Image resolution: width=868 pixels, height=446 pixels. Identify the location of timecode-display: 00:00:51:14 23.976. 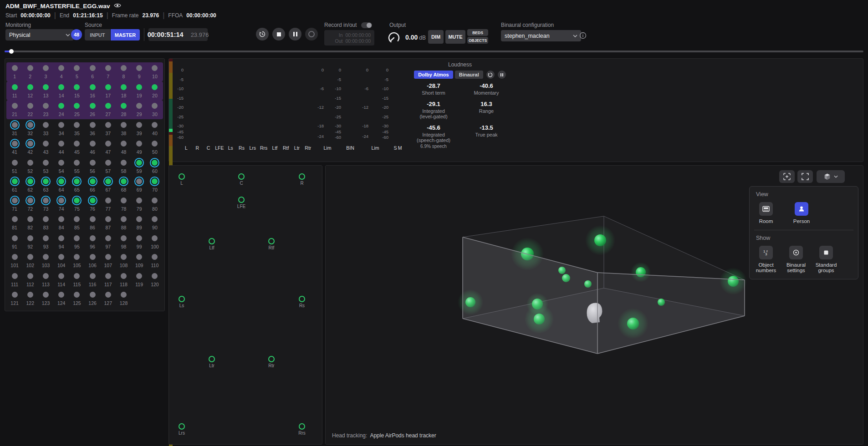
(178, 35).